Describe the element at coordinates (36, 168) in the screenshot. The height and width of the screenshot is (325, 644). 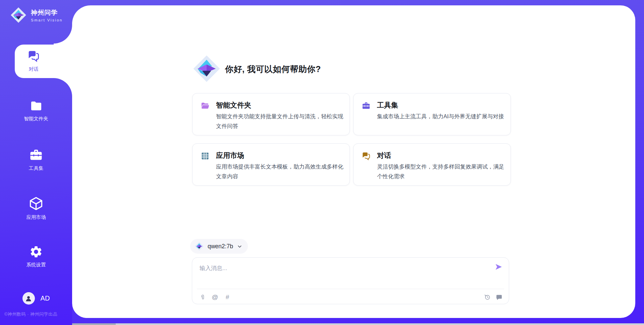
I see `sidebar-item-label: 工具集` at that location.